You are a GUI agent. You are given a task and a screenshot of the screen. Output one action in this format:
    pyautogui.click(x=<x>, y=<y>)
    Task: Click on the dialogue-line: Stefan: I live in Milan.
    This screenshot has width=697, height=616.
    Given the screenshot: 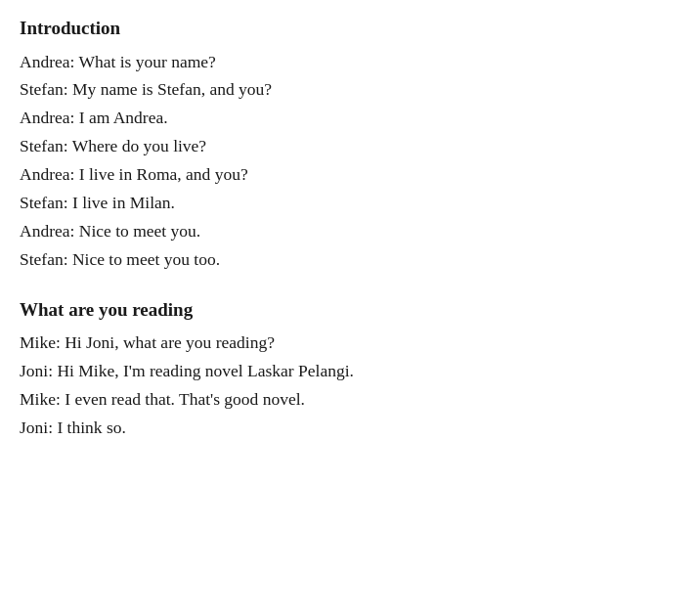 What is the action you would take?
    pyautogui.click(x=348, y=203)
    